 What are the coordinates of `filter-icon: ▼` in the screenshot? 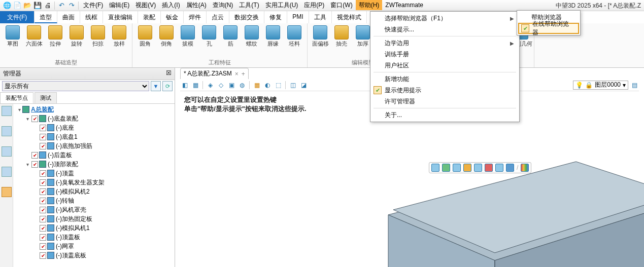 It's located at (156, 86).